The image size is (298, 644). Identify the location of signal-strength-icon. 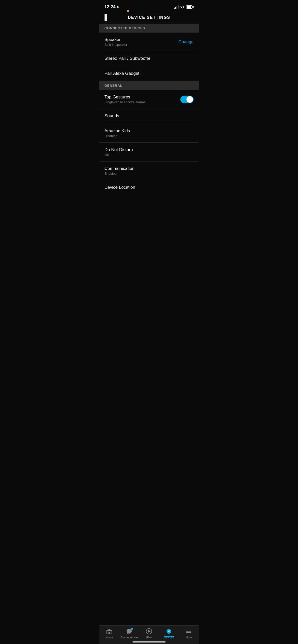
(176, 7).